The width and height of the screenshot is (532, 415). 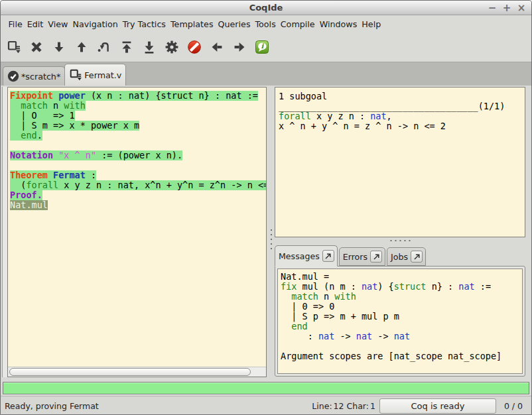 What do you see at coordinates (262, 47) in the screenshot?
I see `about-icon: i` at bounding box center [262, 47].